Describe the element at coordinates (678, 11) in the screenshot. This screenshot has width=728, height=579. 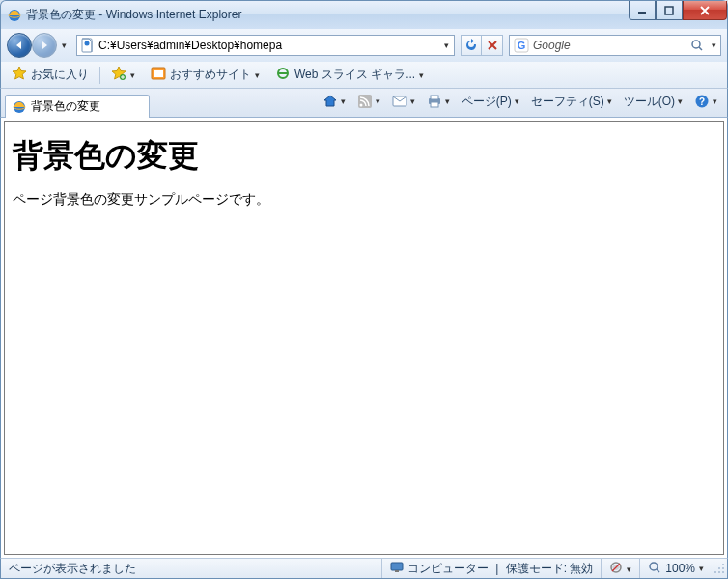
I see `window-controls` at that location.